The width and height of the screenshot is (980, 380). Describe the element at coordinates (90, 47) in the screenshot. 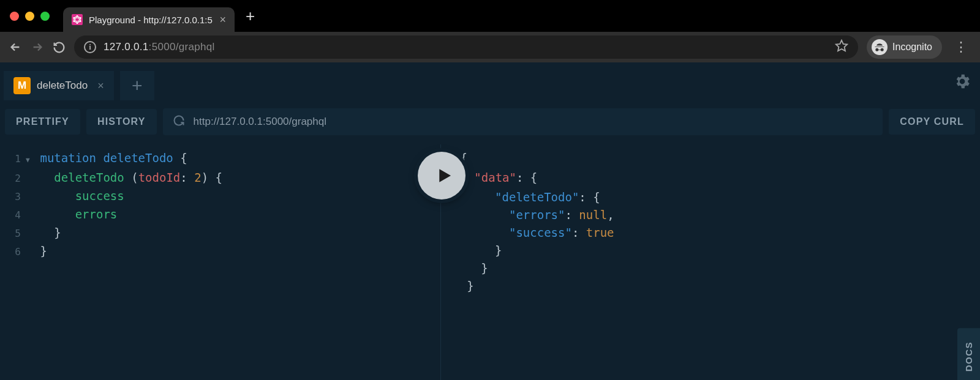

I see `site-info-icon: i` at that location.